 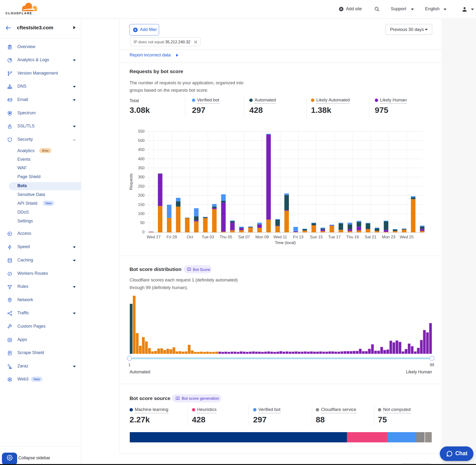 What do you see at coordinates (141, 177) in the screenshot?
I see `svg-text: 300` at bounding box center [141, 177].